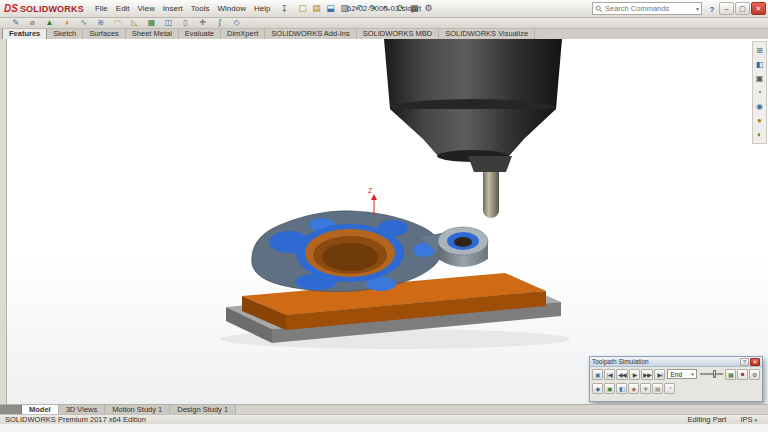 The height and width of the screenshot is (432, 768). Describe the element at coordinates (660, 374) in the screenshot. I see `go-to-end-button: ▶|` at that location.